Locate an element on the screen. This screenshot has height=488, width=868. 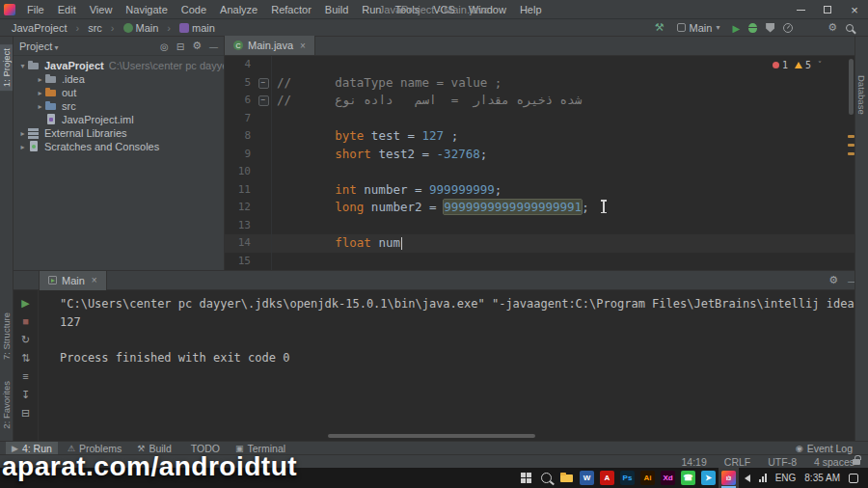
panel-settings-icon is located at coordinates (197, 46).